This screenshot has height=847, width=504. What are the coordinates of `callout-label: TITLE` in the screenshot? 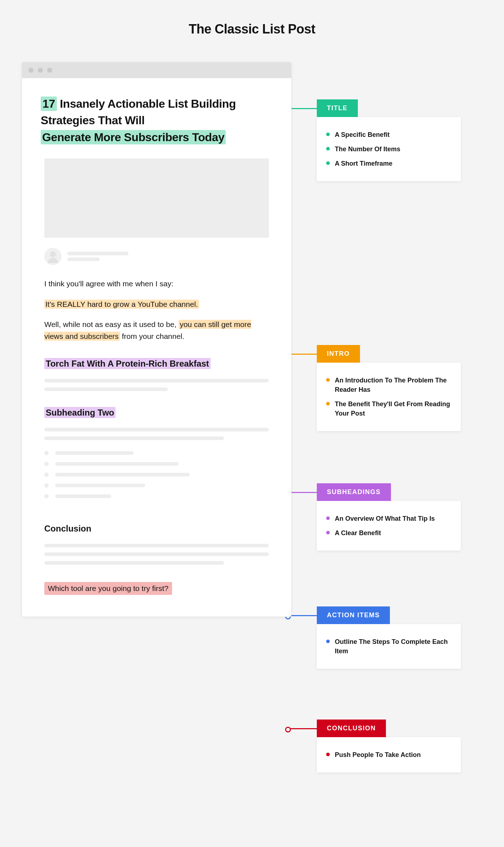 It's located at (337, 108).